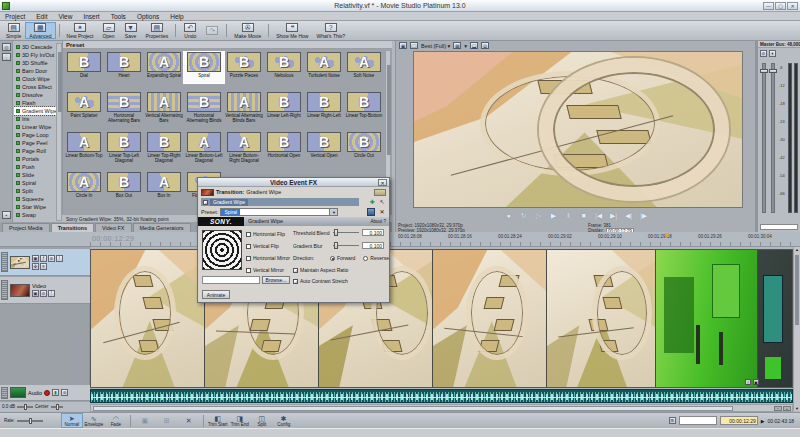  What do you see at coordinates (124, 148) in the screenshot?
I see `preset-linear-top-left-diagonal: BLinear Top-Left Diagonal` at bounding box center [124, 148].